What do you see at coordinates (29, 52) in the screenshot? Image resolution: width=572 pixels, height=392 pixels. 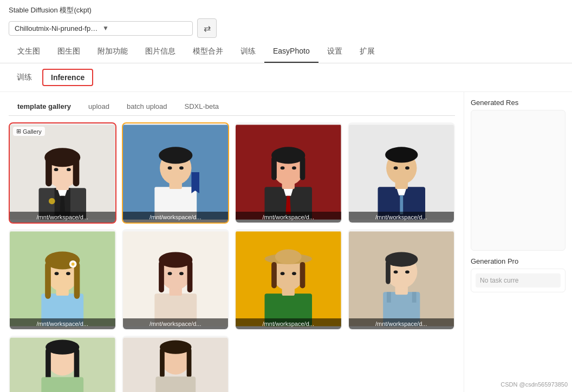 I see `tab-txt2img: 文生图` at bounding box center [29, 52].